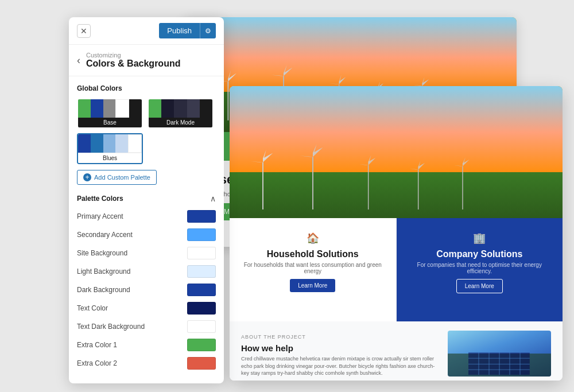 The image size is (574, 392). I want to click on palette-colors-title: Palette Colors, so click(100, 199).